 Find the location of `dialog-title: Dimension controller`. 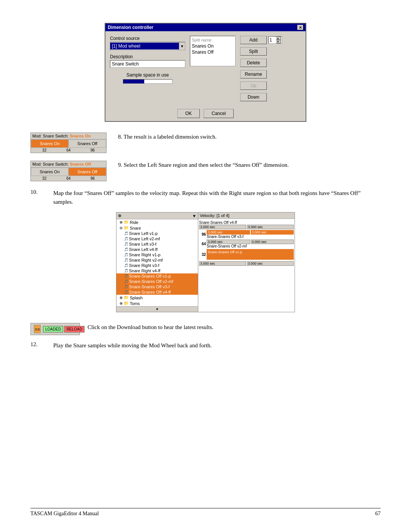

dialog-title: Dimension controller is located at coordinates (131, 27).